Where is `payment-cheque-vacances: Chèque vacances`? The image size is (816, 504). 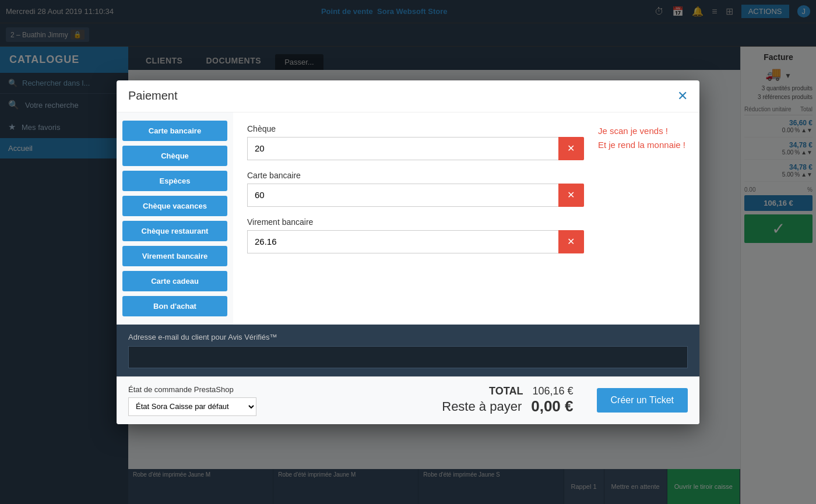 payment-cheque-vacances: Chèque vacances is located at coordinates (175, 206).